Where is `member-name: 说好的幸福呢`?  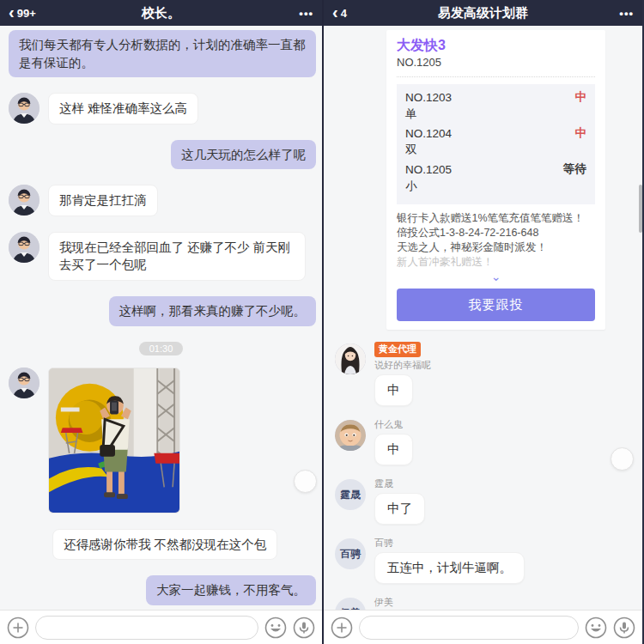 member-name: 说好的幸福呢 is located at coordinates (403, 366).